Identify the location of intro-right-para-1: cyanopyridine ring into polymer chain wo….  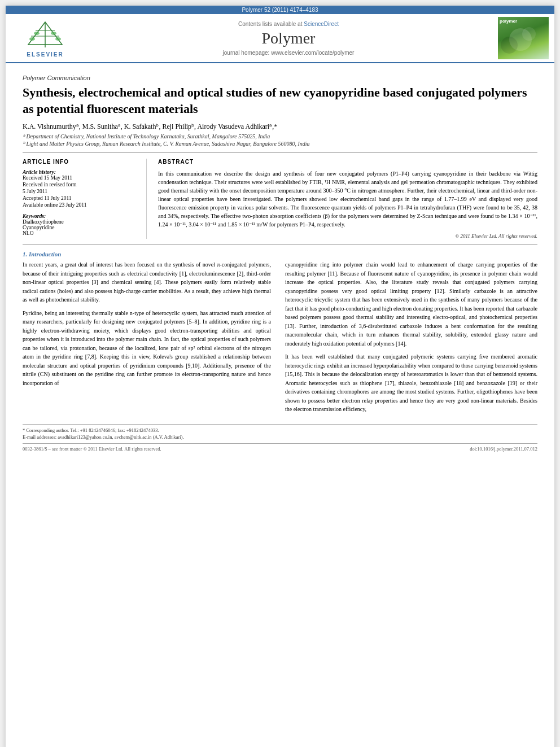
(411, 304).